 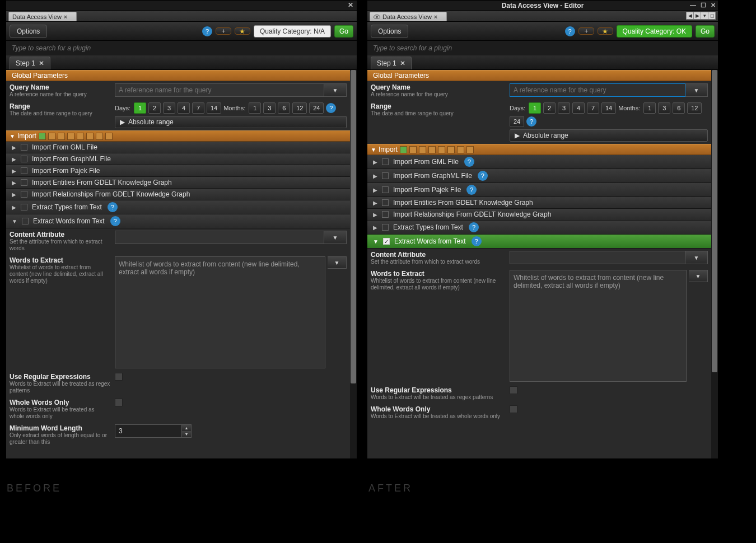 I want to click on whole-words-checkbox, so click(x=119, y=402).